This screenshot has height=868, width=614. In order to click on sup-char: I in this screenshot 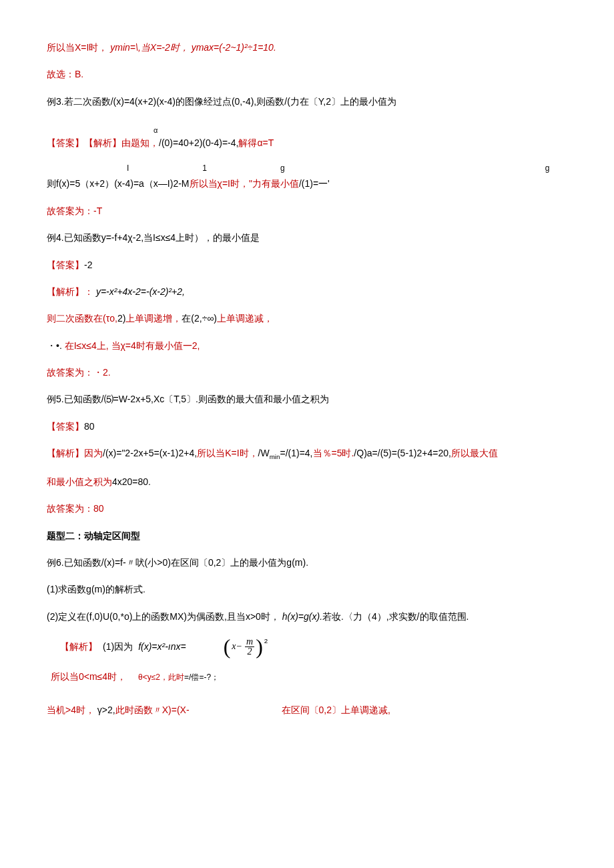, I will do `click(128, 168)`.